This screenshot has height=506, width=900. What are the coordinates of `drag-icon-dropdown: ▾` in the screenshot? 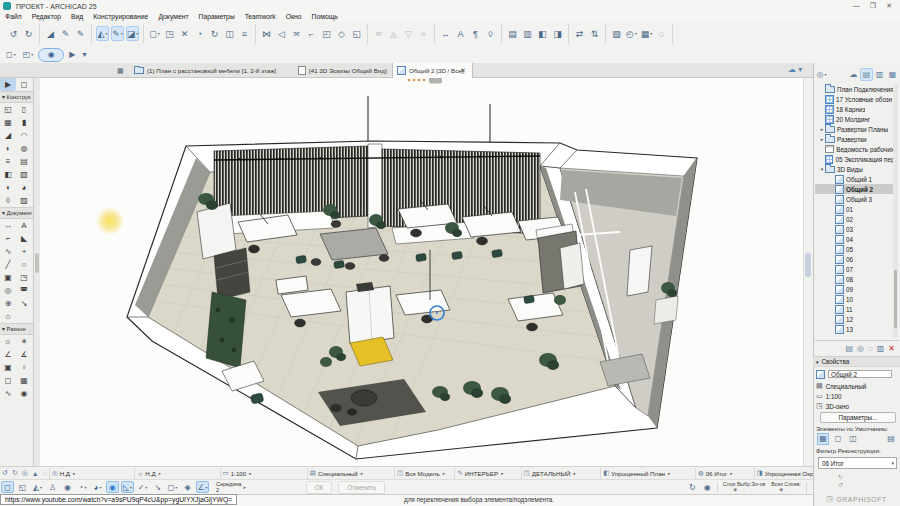 It's located at (159, 34).